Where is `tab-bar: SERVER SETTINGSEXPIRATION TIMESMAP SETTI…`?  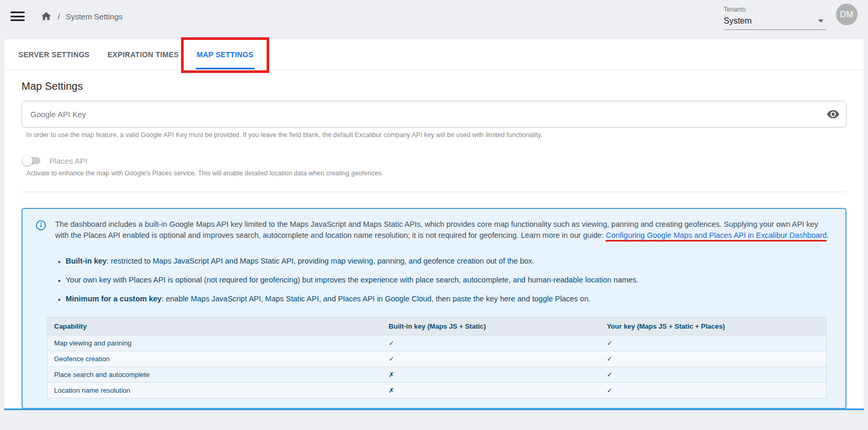 tab-bar: SERVER SETTINGSEXPIRATION TIMESMAP SETTI… is located at coordinates (434, 55).